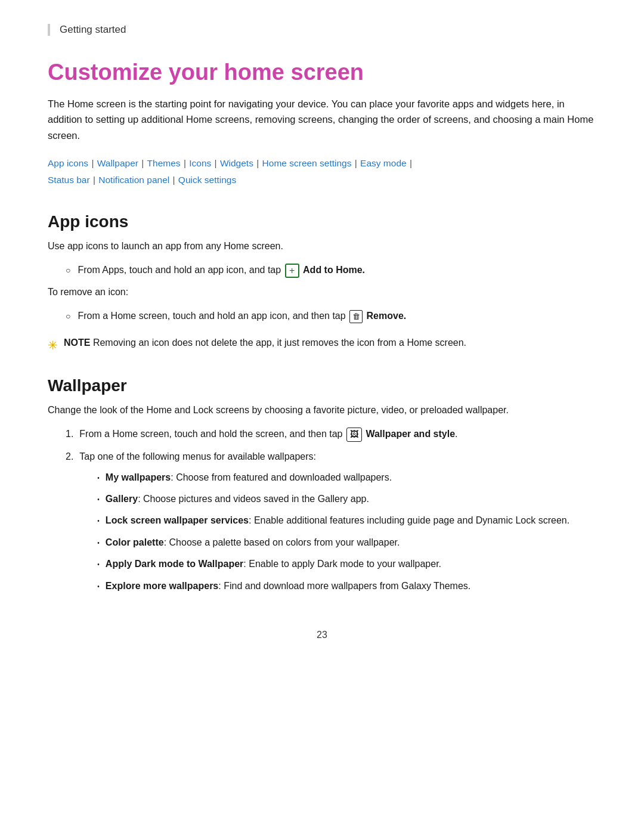 The height and width of the screenshot is (833, 644). I want to click on sub-bullet-dark-mode: • Apply Dark mode to Wallpaper: Enable t…, so click(347, 564).